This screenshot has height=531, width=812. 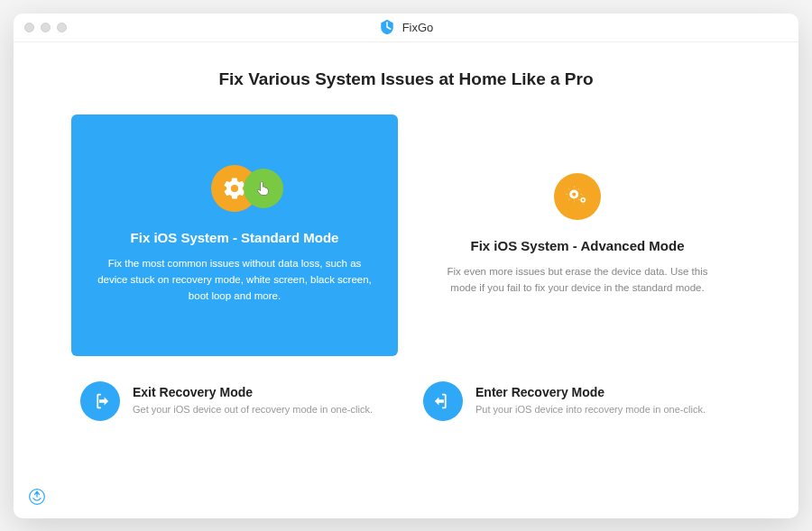 I want to click on enter-recovery-text: Enter Recovery Mode Put your iOS device …, so click(x=590, y=400).